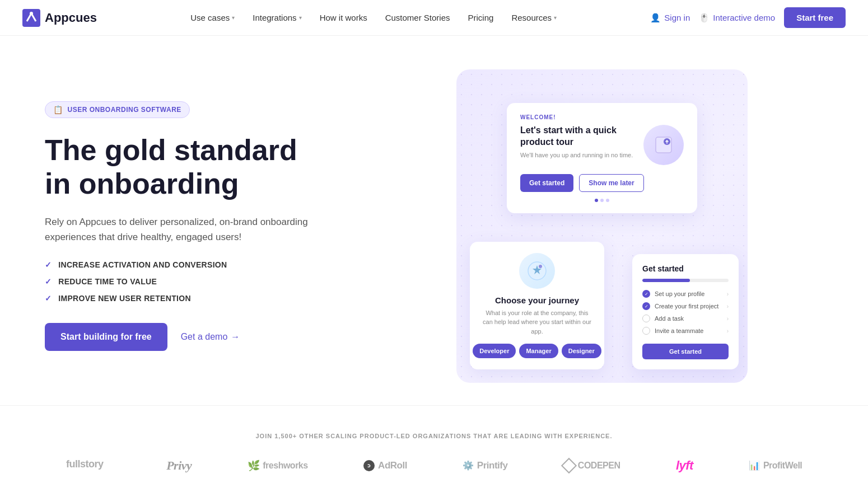 Image resolution: width=868 pixels, height=497 pixels. Describe the element at coordinates (815, 18) in the screenshot. I see `nav-start-free-button: Start free` at that location.